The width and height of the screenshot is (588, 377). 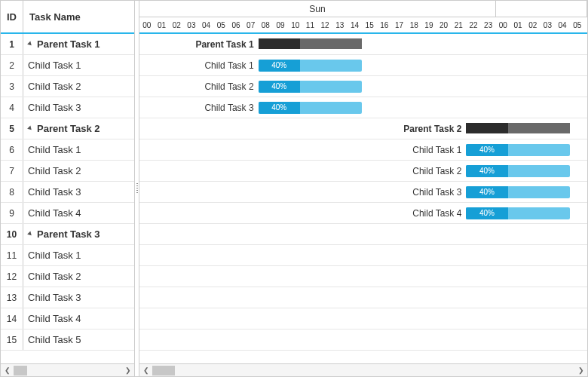 What do you see at coordinates (137, 188) in the screenshot?
I see `splitter-grip-icon` at bounding box center [137, 188].